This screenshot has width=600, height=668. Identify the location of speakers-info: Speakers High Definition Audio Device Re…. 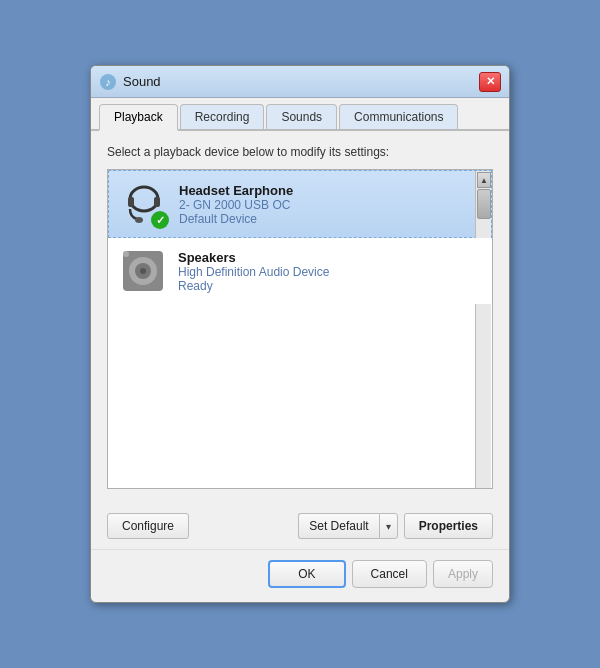
(330, 272).